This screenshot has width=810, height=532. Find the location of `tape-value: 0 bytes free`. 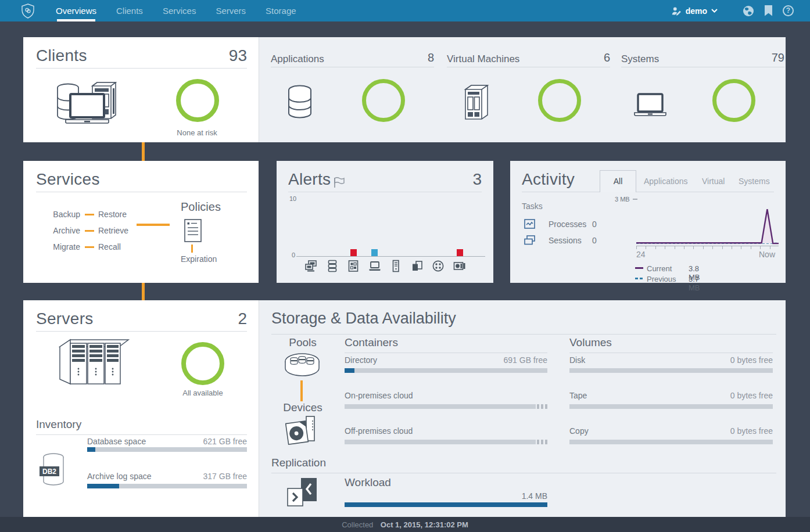

tape-value: 0 bytes free is located at coordinates (752, 396).